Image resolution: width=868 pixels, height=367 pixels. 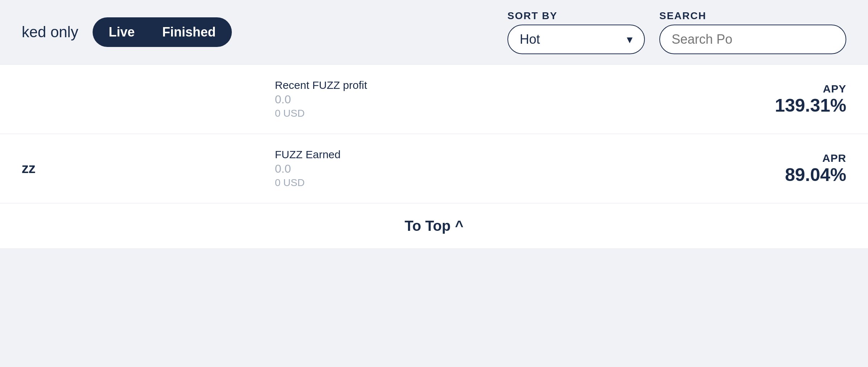 I want to click on sort-select: Hot ▾, so click(x=576, y=39).